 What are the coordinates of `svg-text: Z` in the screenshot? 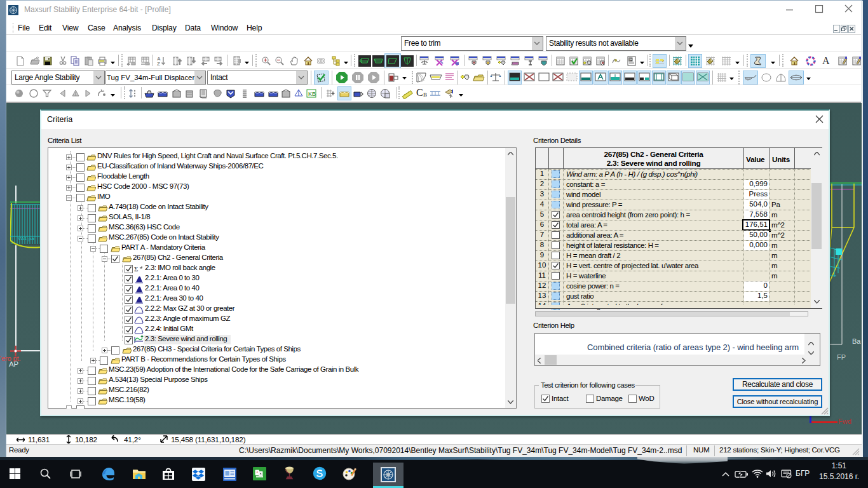 It's located at (159, 64).